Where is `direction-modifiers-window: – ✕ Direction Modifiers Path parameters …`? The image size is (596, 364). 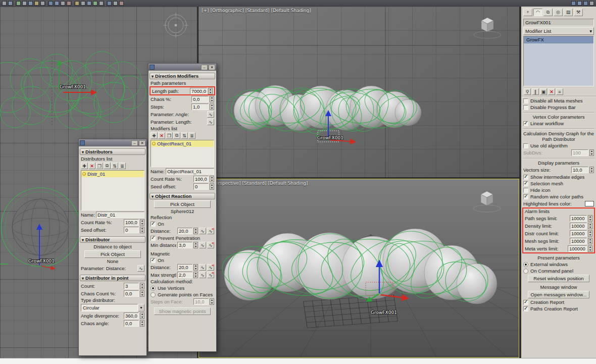
direction-modifiers-window: – ✕ Direction Modifiers Path parameters … is located at coordinates (182, 207).